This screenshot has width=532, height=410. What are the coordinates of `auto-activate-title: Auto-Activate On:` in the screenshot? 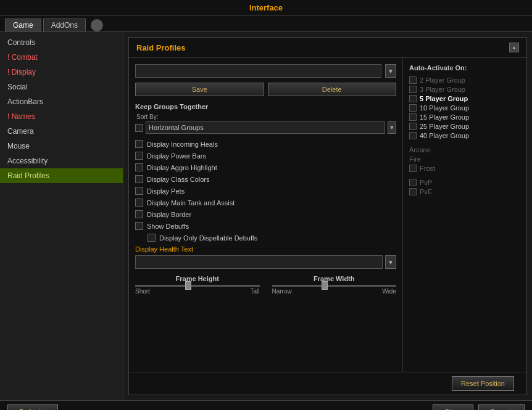 It's located at (465, 68).